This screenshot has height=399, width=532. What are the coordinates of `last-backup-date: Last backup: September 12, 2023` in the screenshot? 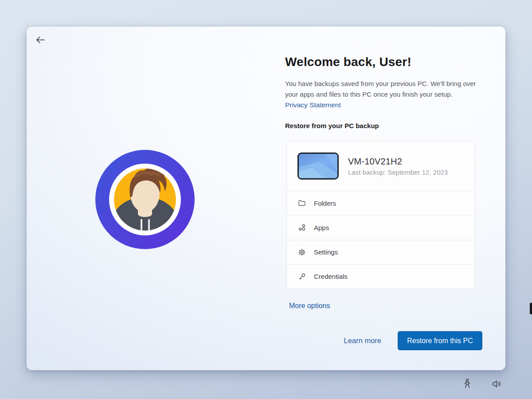 It's located at (398, 172).